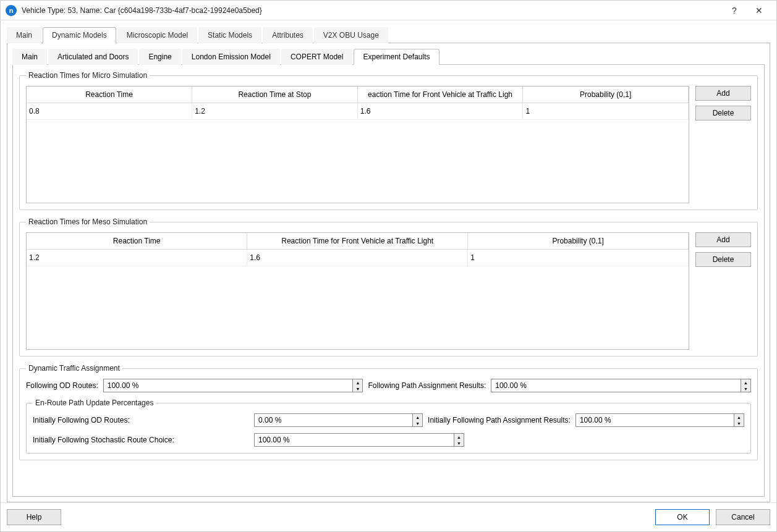 The image size is (777, 532). What do you see at coordinates (24, 35) in the screenshot?
I see `tab-main: Main` at bounding box center [24, 35].